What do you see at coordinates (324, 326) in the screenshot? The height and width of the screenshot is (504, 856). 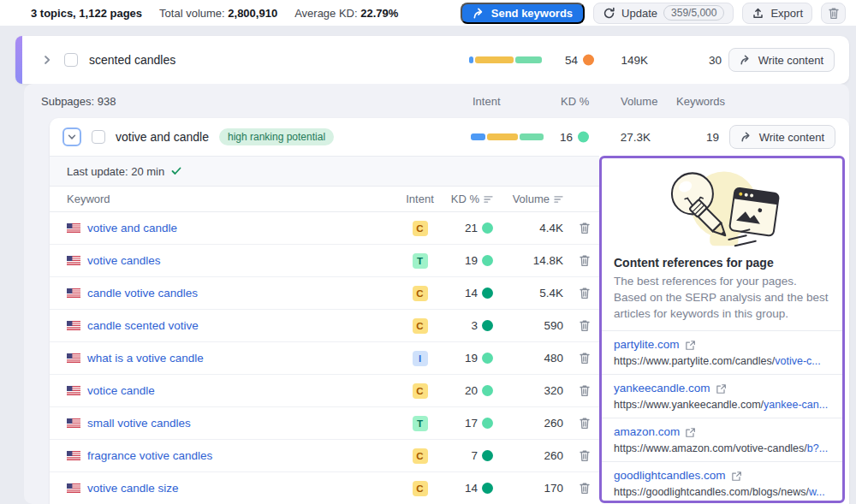 I see `keyword-row: candle scented votive C 3 590` at bounding box center [324, 326].